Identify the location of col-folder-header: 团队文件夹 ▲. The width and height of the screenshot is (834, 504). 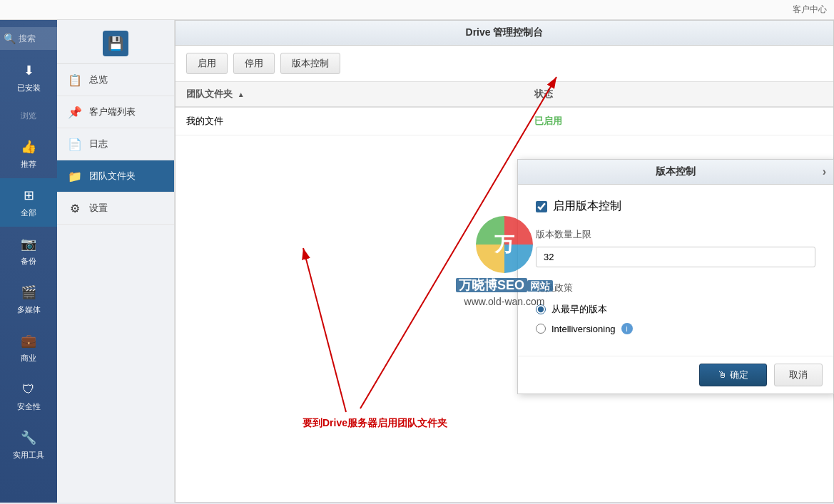
(350, 94).